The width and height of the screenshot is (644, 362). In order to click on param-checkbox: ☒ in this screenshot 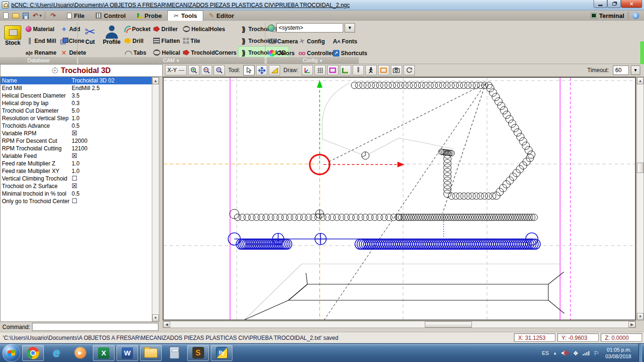, I will do `click(111, 156)`.